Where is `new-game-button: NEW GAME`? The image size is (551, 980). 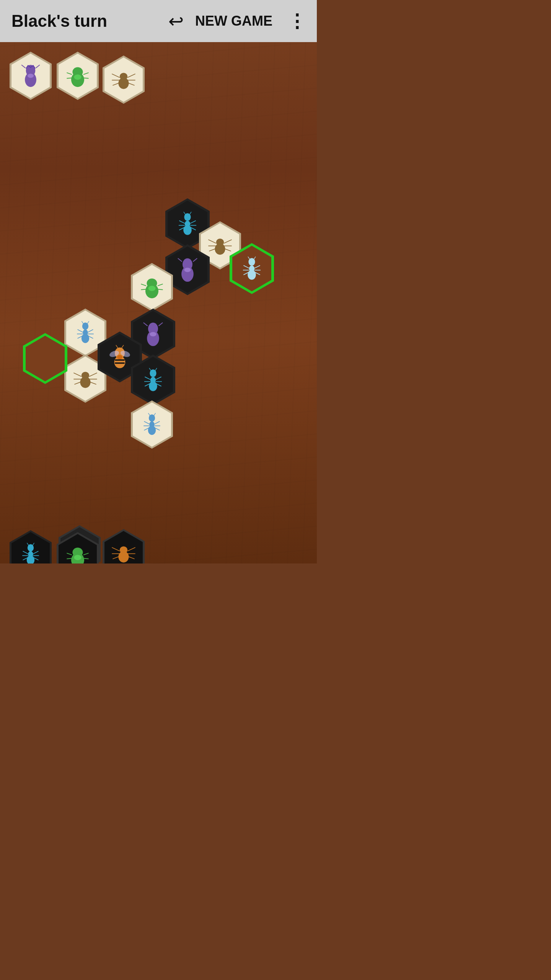 new-game-button: NEW GAME is located at coordinates (234, 21).